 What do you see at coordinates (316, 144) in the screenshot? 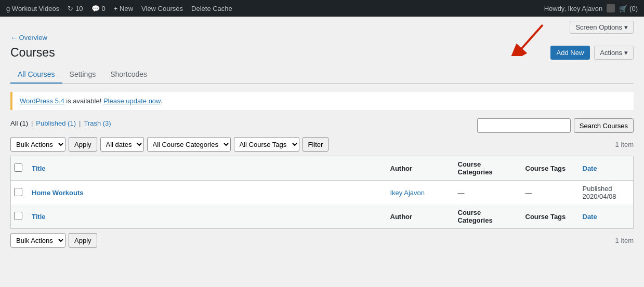
I see `filter-button: Filter` at bounding box center [316, 144].